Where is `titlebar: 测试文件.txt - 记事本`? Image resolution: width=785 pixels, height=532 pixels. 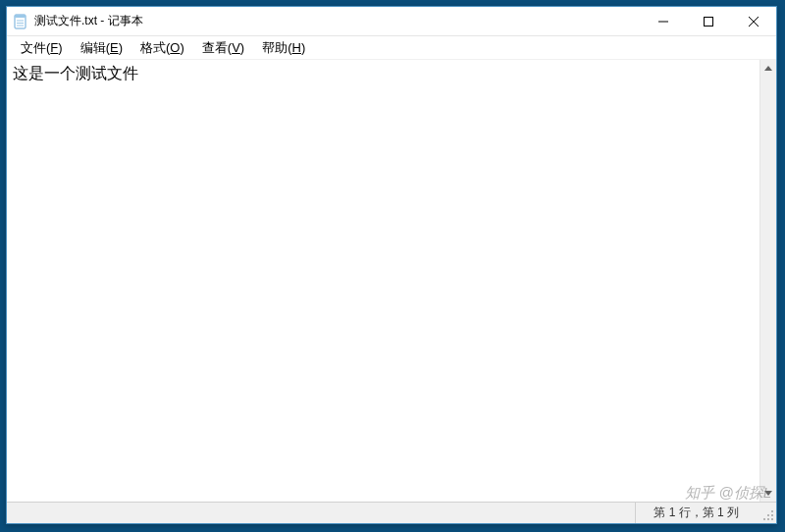 titlebar: 测试文件.txt - 记事本 is located at coordinates (392, 22).